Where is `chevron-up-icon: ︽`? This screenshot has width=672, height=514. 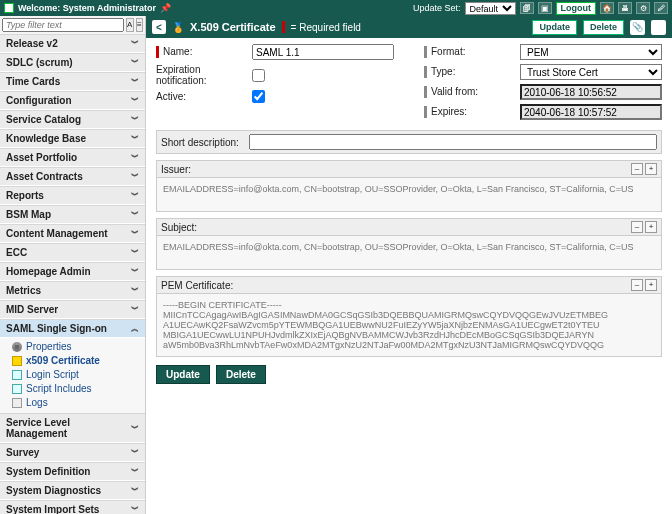
chevron-up-icon: ︽ is located at coordinates (135, 328).